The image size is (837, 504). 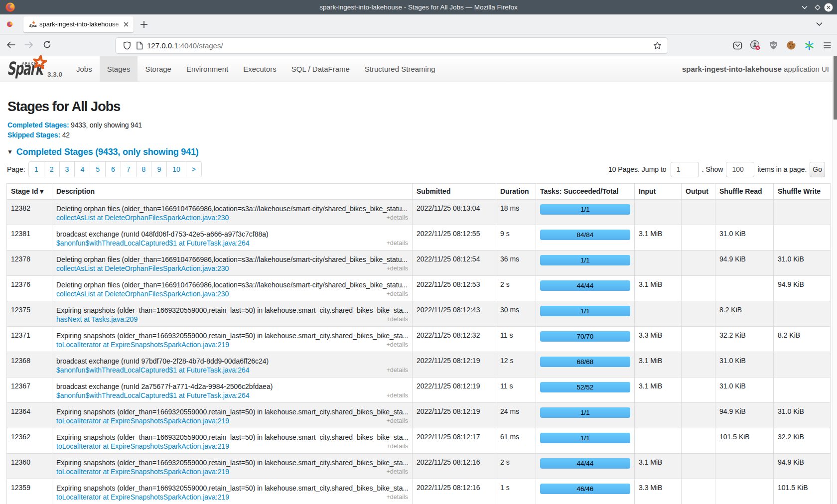 I want to click on column-header: Description, so click(x=232, y=192).